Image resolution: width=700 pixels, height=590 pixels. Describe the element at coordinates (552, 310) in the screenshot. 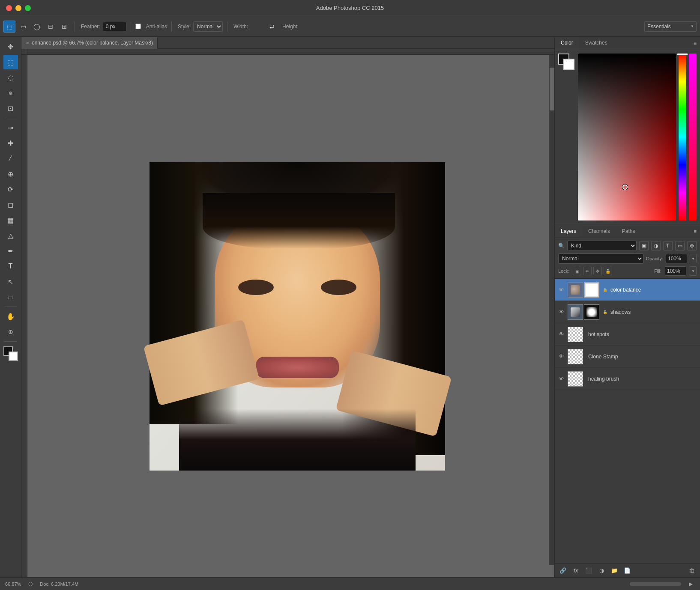

I see `canvas-scrollbar-v` at that location.